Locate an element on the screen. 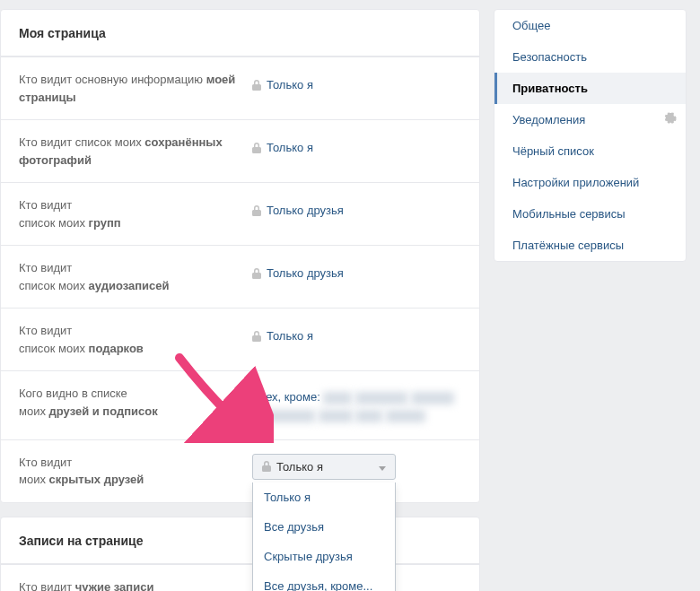 This screenshot has height=591, width=700. row-label: Кто видит список моих групп is located at coordinates (136, 213).